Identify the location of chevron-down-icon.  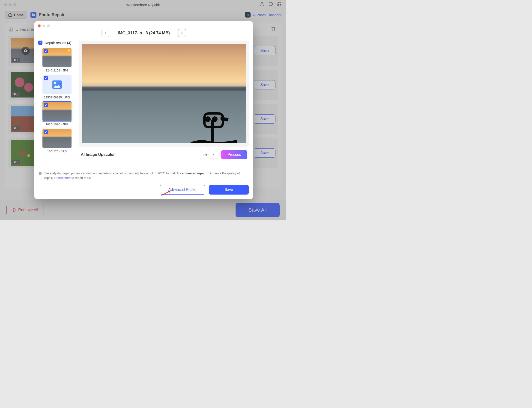
(213, 155).